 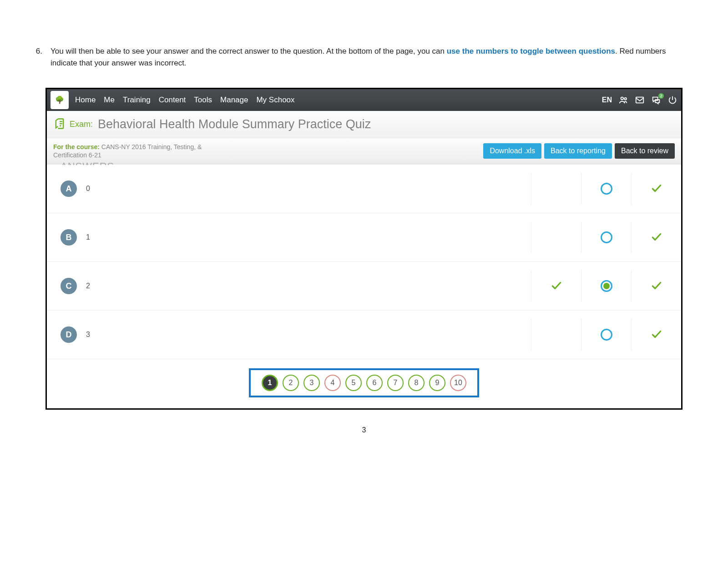 I want to click on option-value: 2, so click(x=88, y=286).